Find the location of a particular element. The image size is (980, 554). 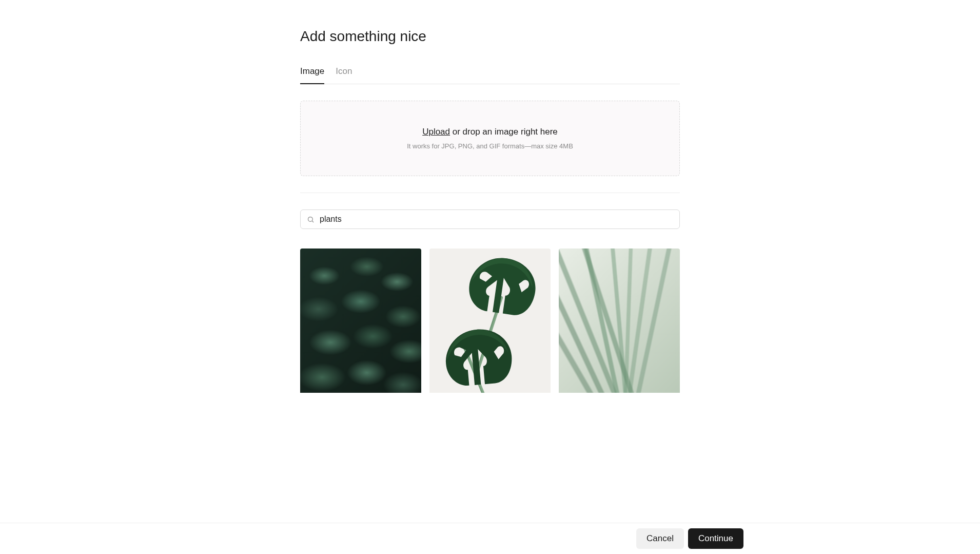

tab-icon: Icon is located at coordinates (344, 75).